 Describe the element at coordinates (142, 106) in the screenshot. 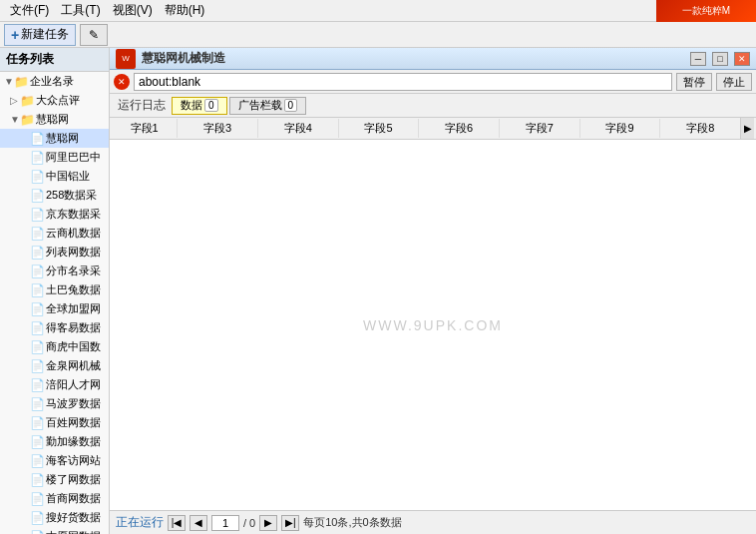

I see `log-label: 运行日志` at that location.